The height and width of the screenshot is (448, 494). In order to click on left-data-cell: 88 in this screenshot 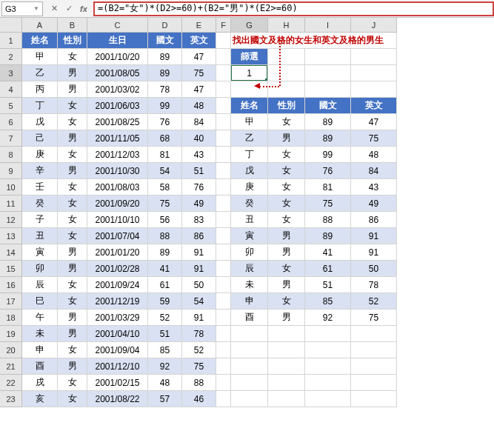, I will do `click(165, 236)`.